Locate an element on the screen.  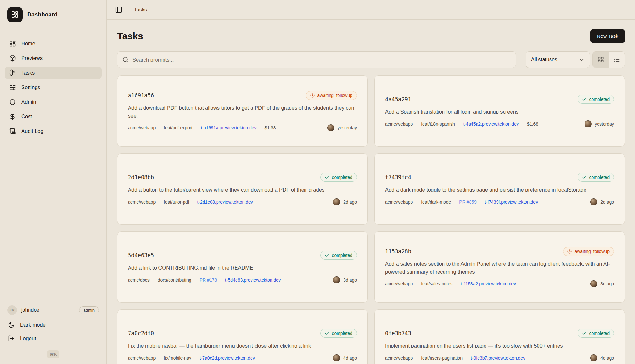
shortcut-hint-row: ⌘K is located at coordinates (53, 354).